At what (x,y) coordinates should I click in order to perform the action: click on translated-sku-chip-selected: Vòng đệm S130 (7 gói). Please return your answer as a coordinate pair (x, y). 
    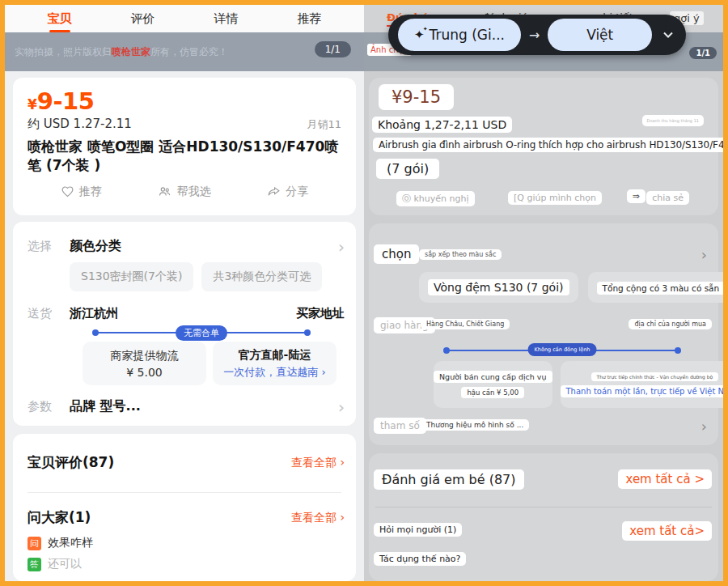
    Looking at the image, I should click on (498, 287).